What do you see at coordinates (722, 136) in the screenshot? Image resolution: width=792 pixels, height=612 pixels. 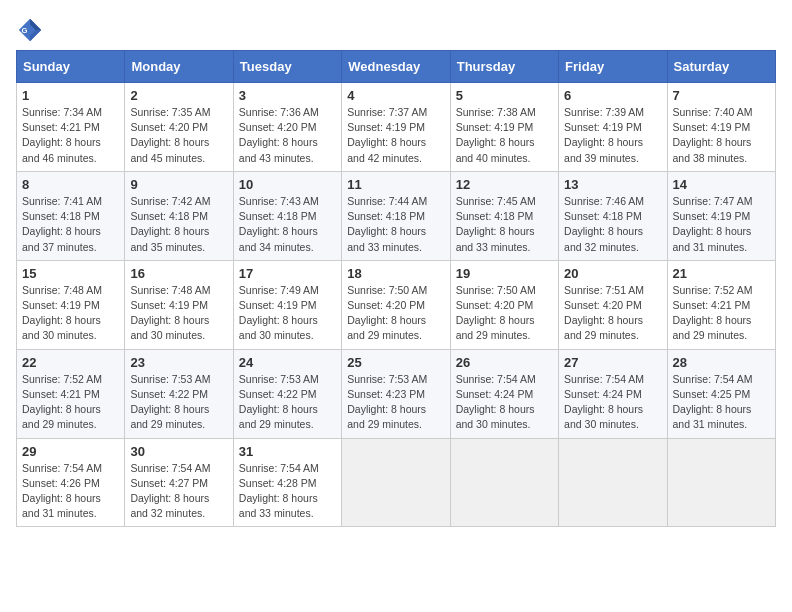 I see `day-info: Sunrise: 7:40 AMSunset: 4:19 PMDaylight:…` at bounding box center [722, 136].